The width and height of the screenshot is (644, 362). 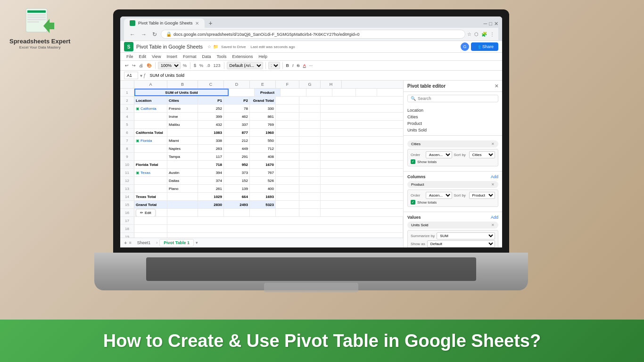 What do you see at coordinates (237, 213) in the screenshot?
I see `cell-d16` at bounding box center [237, 213].